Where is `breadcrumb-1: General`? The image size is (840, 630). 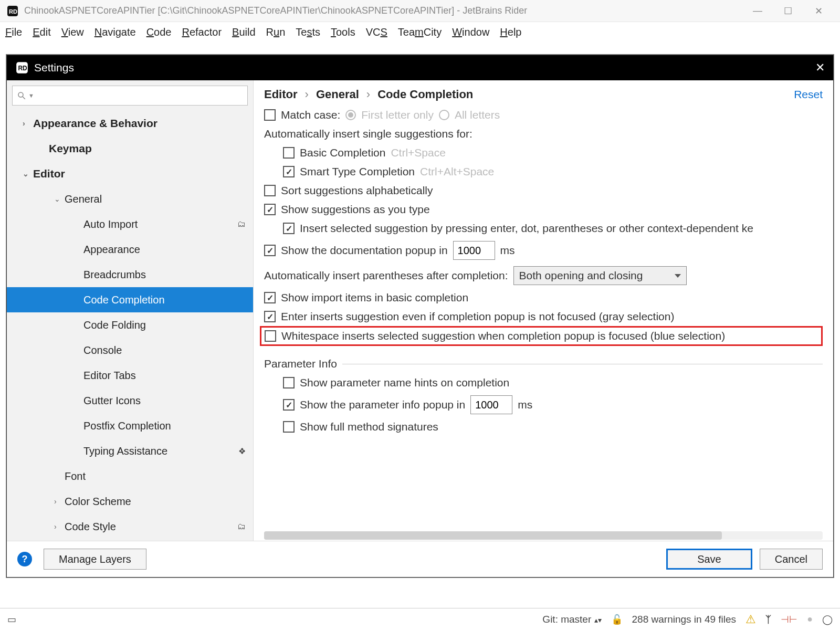 breadcrumb-1: General is located at coordinates (338, 94).